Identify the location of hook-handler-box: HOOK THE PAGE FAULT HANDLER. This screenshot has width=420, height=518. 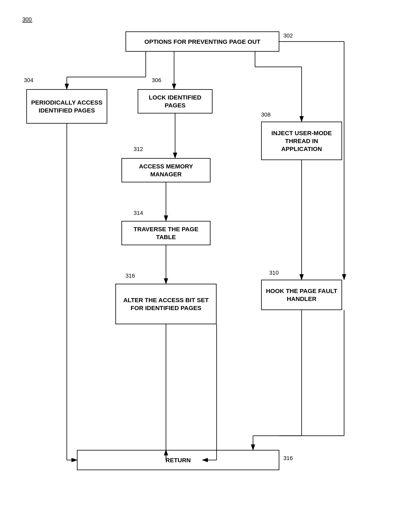
(301, 295).